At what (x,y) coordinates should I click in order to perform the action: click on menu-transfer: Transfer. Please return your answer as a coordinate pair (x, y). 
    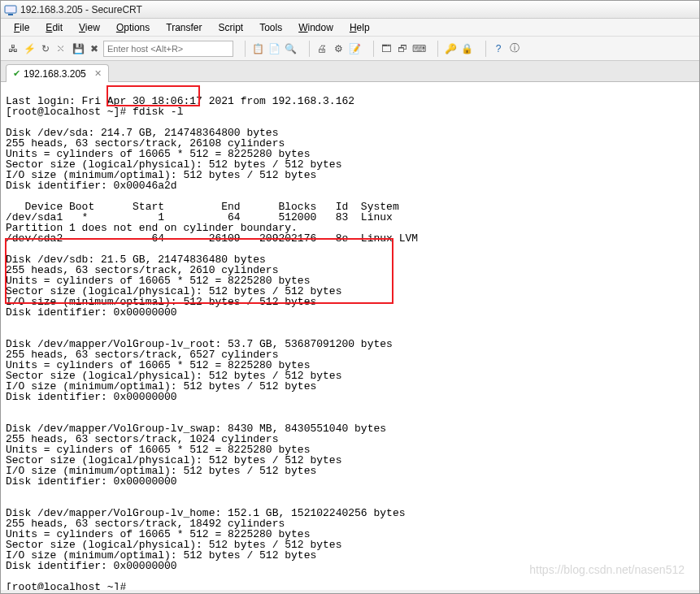
    Looking at the image, I should click on (184, 28).